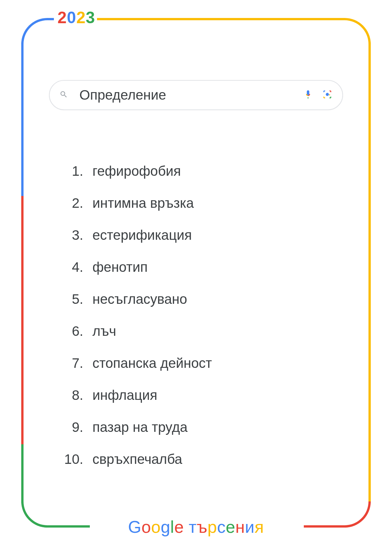 The height and width of the screenshot is (539, 392). I want to click on year-badge: 2023, so click(76, 18).